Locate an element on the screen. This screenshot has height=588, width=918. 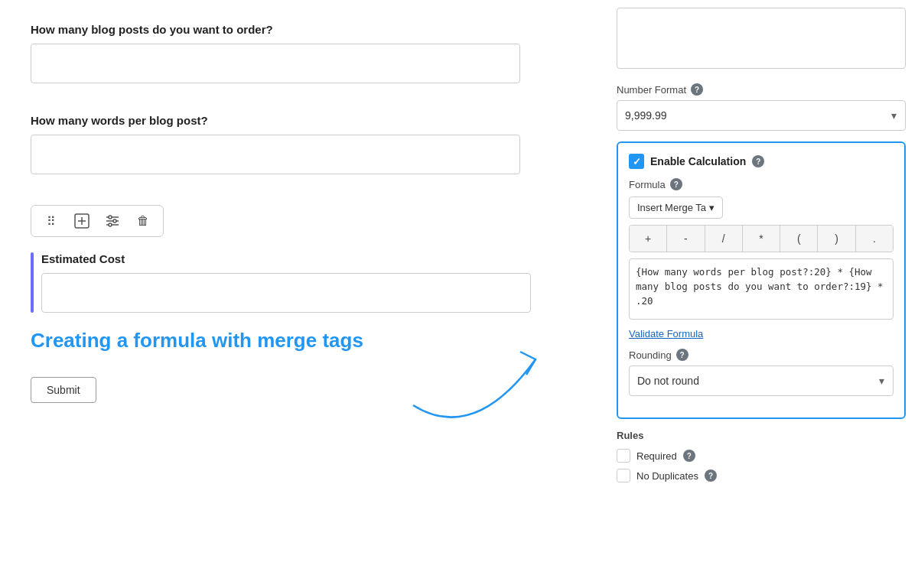
caption-text: Creating a formula with merge tags is located at coordinates (298, 341).